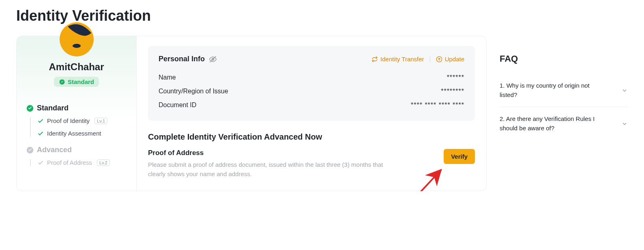  I want to click on proof-of-address-heading: Proof of Address, so click(270, 153).